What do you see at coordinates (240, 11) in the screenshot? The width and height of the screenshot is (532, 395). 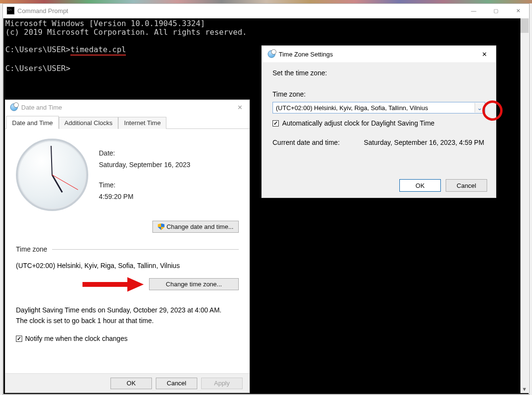 I see `cmd-title: Command Prompt` at bounding box center [240, 11].